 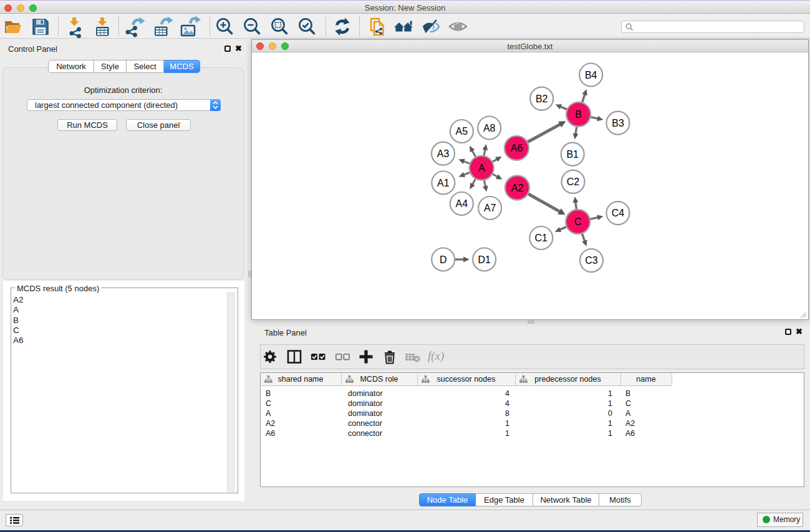 I want to click on svg-text: A8, so click(x=489, y=128).